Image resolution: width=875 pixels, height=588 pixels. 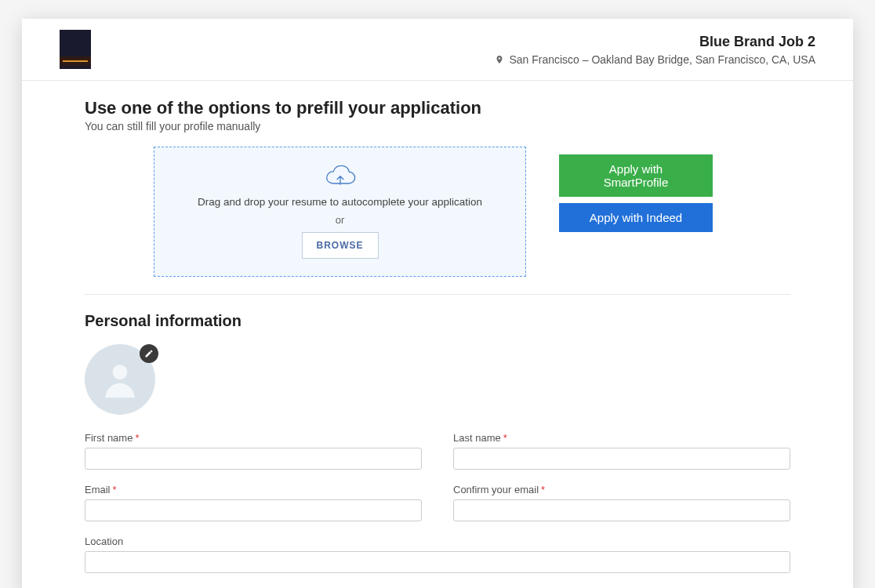 I want to click on cloud-upload-icon, so click(x=340, y=177).